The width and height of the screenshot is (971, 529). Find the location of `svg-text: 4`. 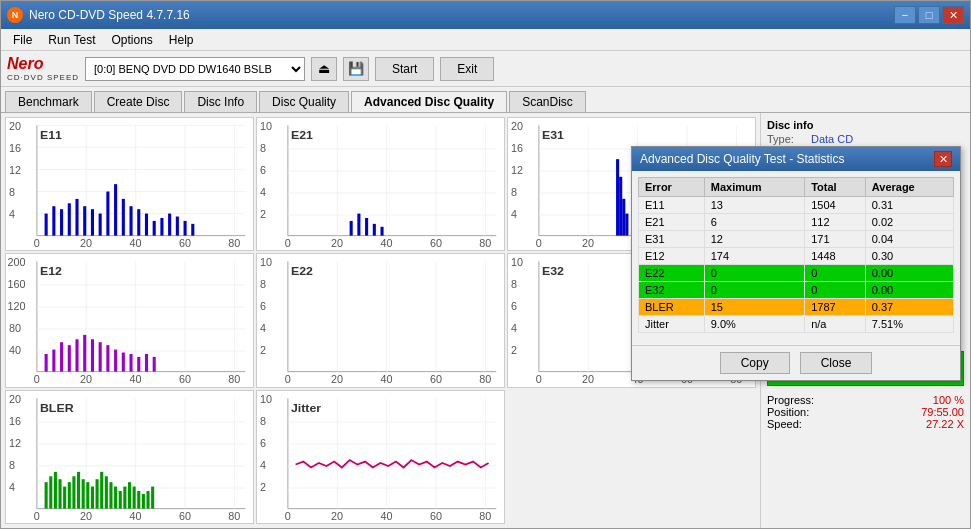

svg-text: 4 is located at coordinates (263, 329).